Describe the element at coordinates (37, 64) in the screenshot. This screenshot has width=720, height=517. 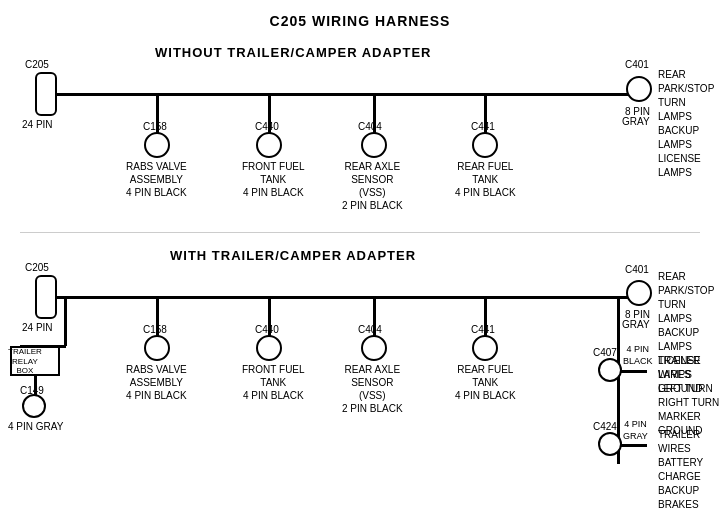
I see `s1-c205-label: C205` at that location.